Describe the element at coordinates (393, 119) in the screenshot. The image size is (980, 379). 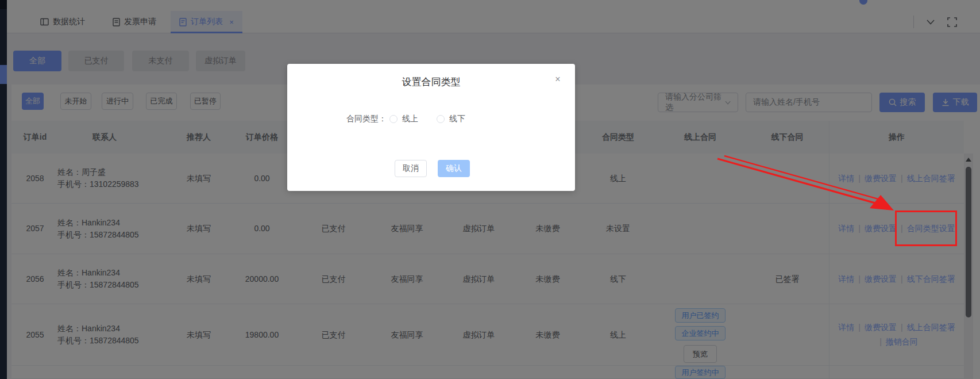
I see `radio-circle-online` at that location.